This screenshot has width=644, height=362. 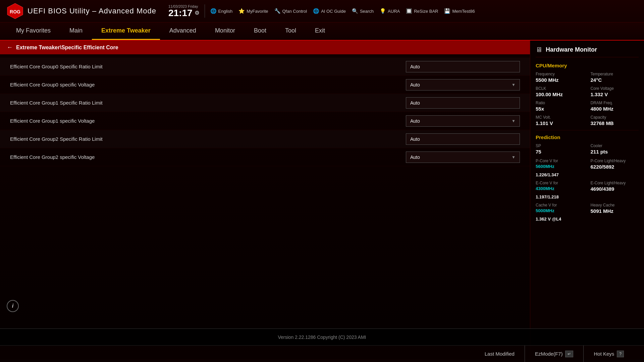 I want to click on pred-sp-value: 75, so click(x=560, y=152).